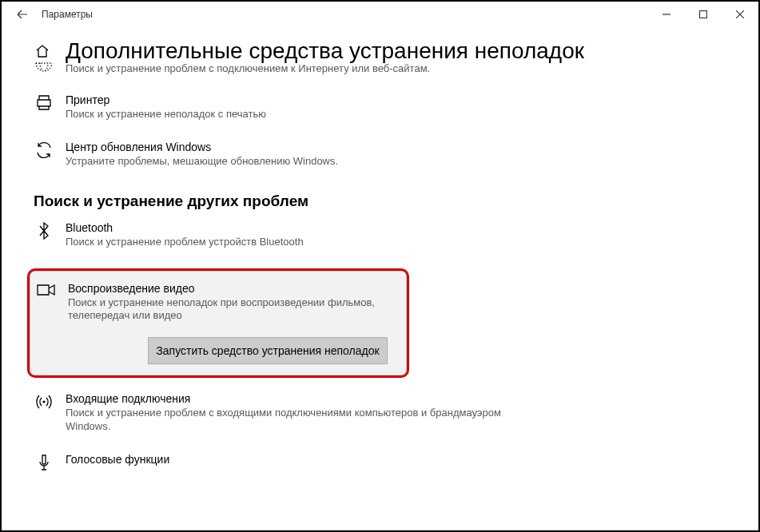  I want to click on refresh-icon, so click(44, 150).